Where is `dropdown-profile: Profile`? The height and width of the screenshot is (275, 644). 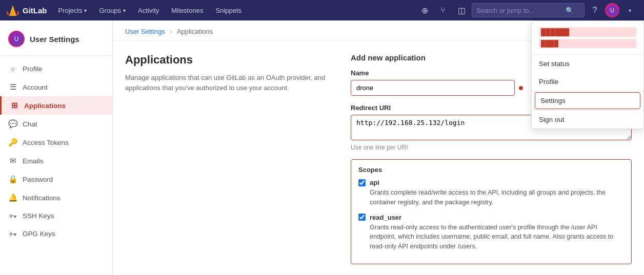 dropdown-profile: Profile is located at coordinates (588, 82).